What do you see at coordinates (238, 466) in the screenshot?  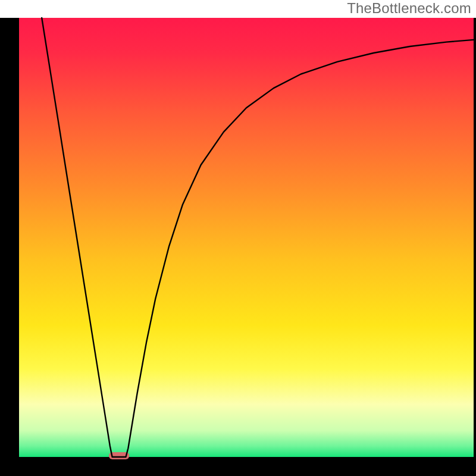 I see `frame-bottom` at bounding box center [238, 466].